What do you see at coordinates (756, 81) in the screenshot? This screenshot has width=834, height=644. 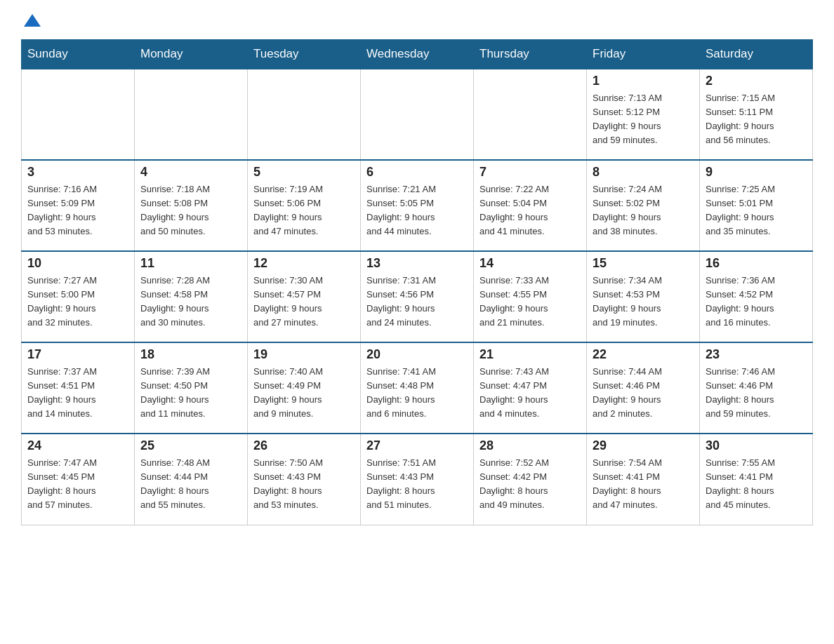 I see `day-number: 2` at bounding box center [756, 81].